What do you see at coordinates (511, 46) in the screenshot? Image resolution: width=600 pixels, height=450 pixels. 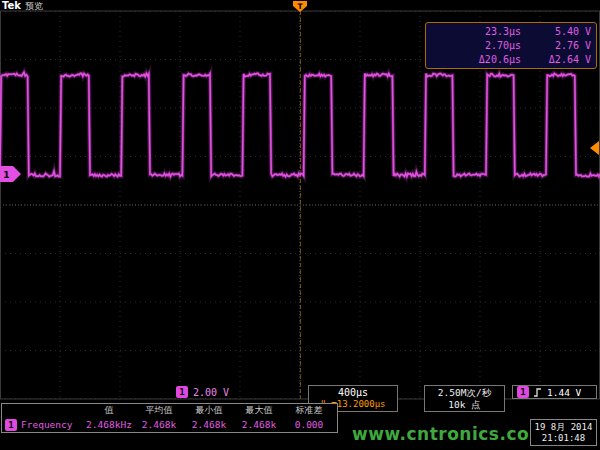 I see `cursor-row-b: 2.70µs 2.76 V` at bounding box center [511, 46].